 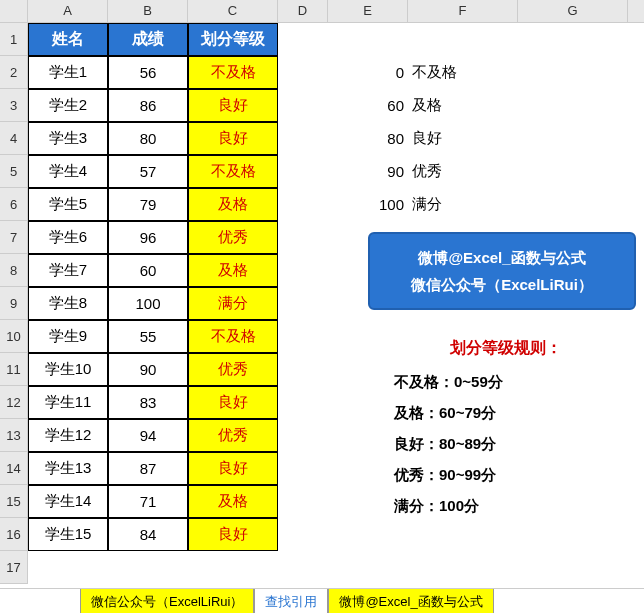 I want to click on student-name: 学生2, so click(x=68, y=106).